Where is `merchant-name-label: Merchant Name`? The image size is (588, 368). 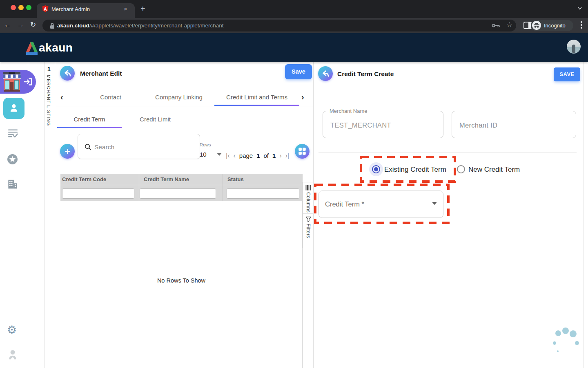
merchant-name-label: Merchant Name is located at coordinates (348, 111).